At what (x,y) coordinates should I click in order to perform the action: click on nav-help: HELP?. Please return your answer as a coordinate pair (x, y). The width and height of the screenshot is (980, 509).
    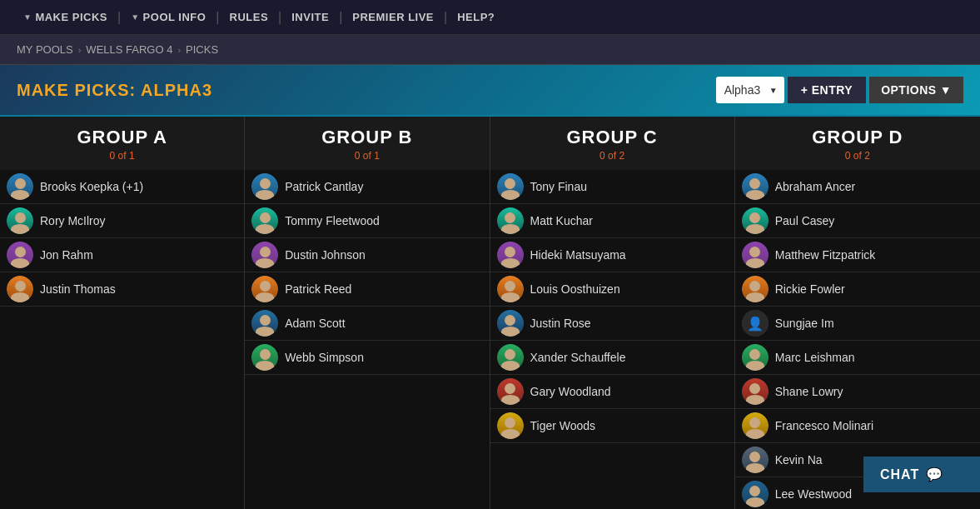
    Looking at the image, I should click on (476, 17).